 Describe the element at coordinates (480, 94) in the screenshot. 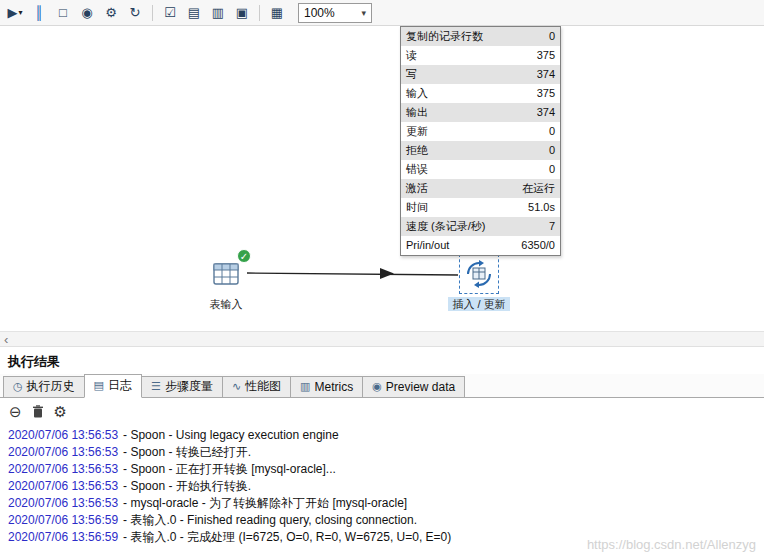

I see `metric-row: 输入375` at that location.